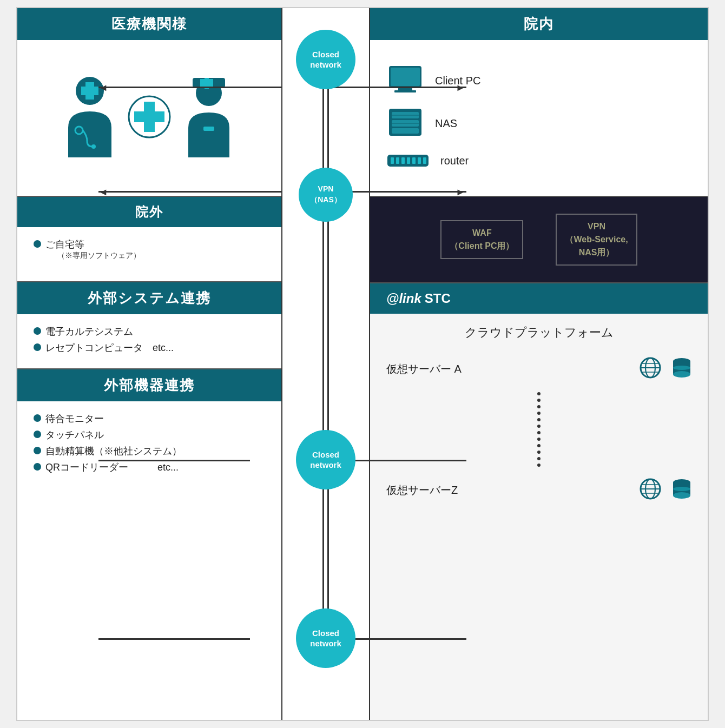 The width and height of the screenshot is (725, 728). What do you see at coordinates (149, 348) in the screenshot?
I see `ext-system-item-1: レセプトコンピュータ etc...` at bounding box center [149, 348].